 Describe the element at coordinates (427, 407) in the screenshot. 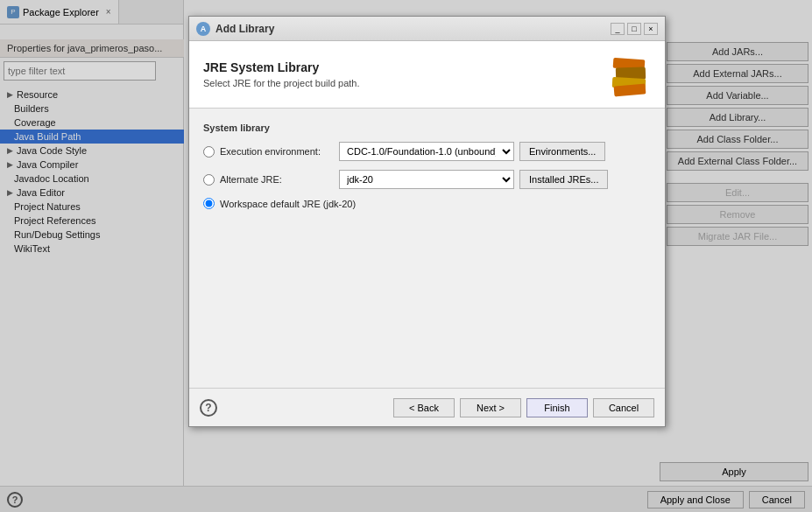

I see `dialog-footer: ? < Back Next > Finish Cancel` at that location.